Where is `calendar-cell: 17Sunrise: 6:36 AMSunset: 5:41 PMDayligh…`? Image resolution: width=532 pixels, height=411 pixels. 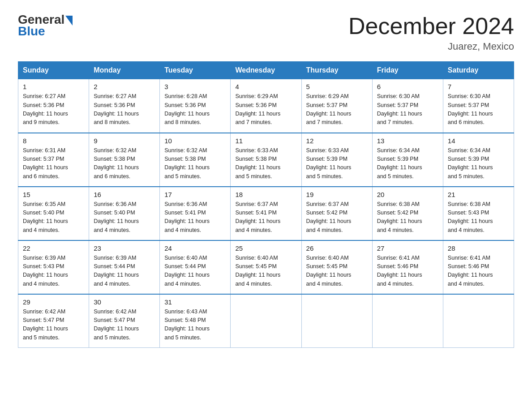 calendar-cell: 17Sunrise: 6:36 AMSunset: 5:41 PMDayligh… is located at coordinates (195, 214).